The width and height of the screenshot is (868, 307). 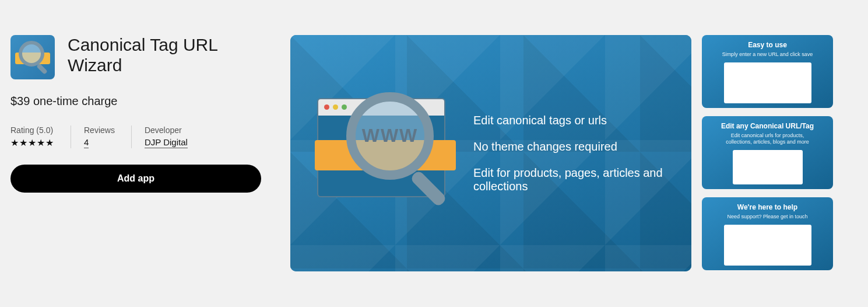 I want to click on app-icon, so click(x=33, y=57).